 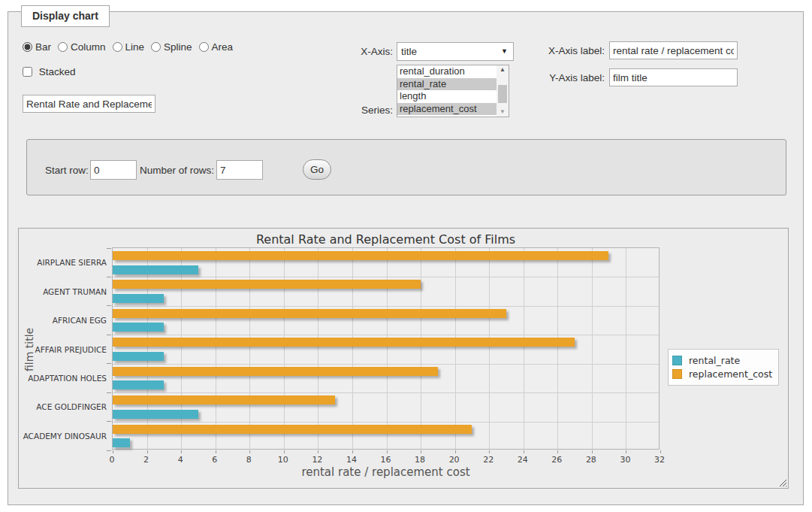 I want to click on x-tick-label: 6, so click(x=215, y=460).